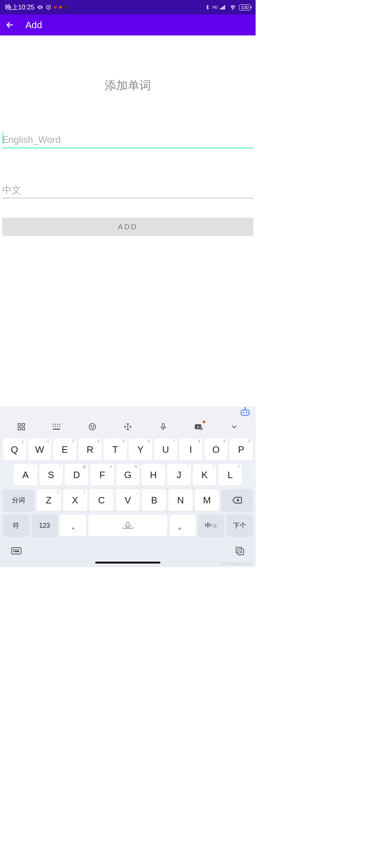 The image size is (391, 868). Describe the element at coordinates (90, 450) in the screenshot. I see `key-r: 4R` at that location.